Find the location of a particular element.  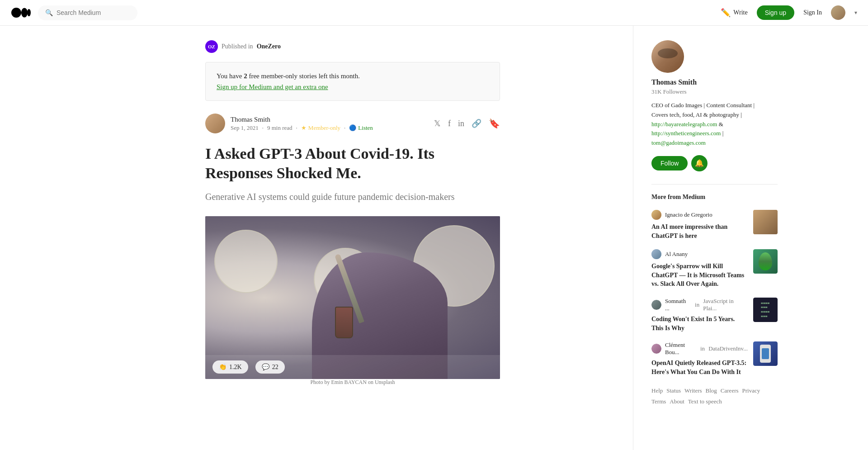

footer-link-about: About is located at coordinates (677, 402).